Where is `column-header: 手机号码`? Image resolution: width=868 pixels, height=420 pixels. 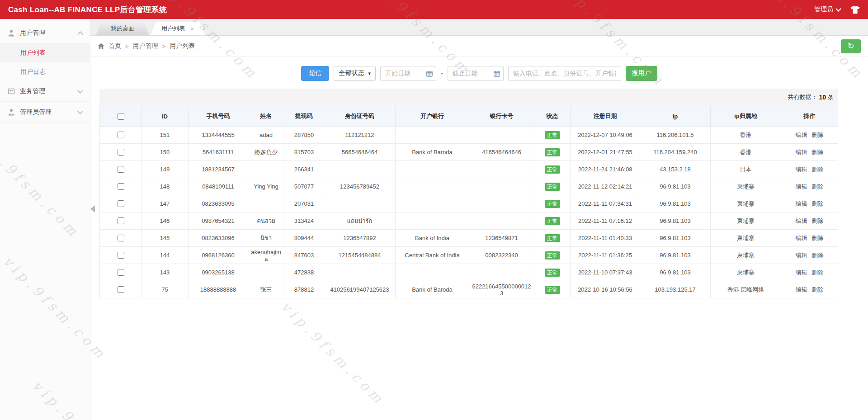 column-header: 手机号码 is located at coordinates (218, 117).